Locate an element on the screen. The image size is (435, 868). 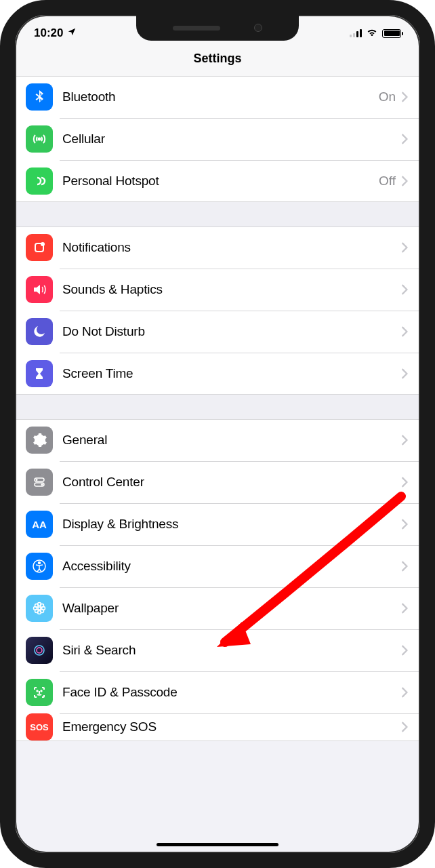
row-label: Emergency SOS is located at coordinates (232, 727).